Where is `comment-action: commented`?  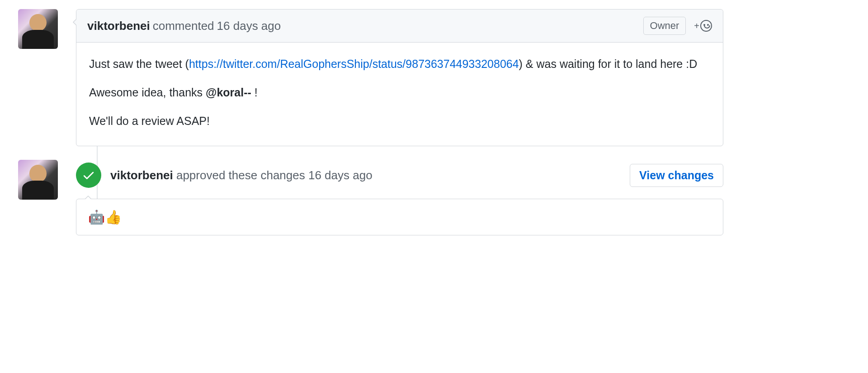
comment-action: commented is located at coordinates (184, 26).